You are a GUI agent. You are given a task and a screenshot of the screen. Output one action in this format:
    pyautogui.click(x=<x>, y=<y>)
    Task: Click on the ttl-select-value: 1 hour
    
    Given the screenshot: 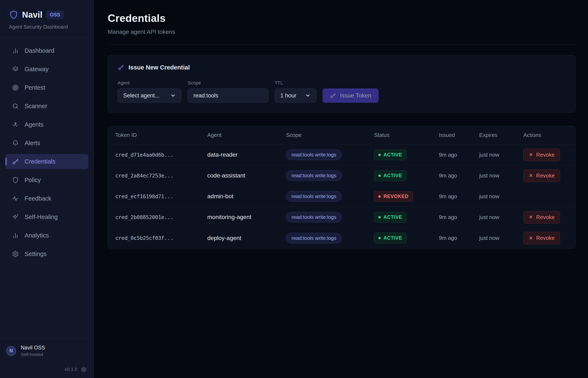 What is the action you would take?
    pyautogui.click(x=288, y=96)
    